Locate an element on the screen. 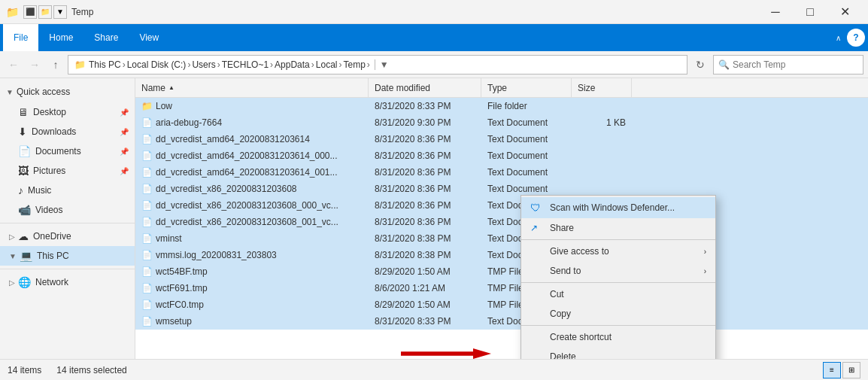 This screenshot has height=380, width=868. sidebar-item-onedrive: ▷ ☁ OneDrive is located at coordinates (68, 236).